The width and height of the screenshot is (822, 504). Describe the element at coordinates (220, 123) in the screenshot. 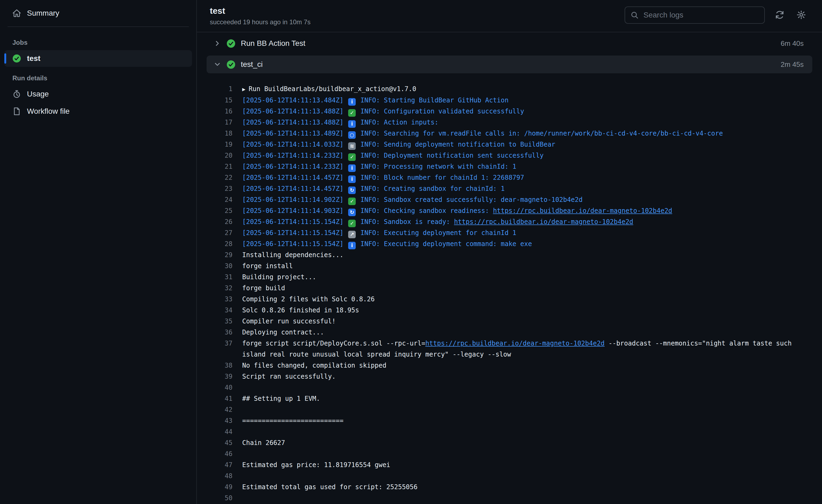

I see `line-number: 17` at that location.